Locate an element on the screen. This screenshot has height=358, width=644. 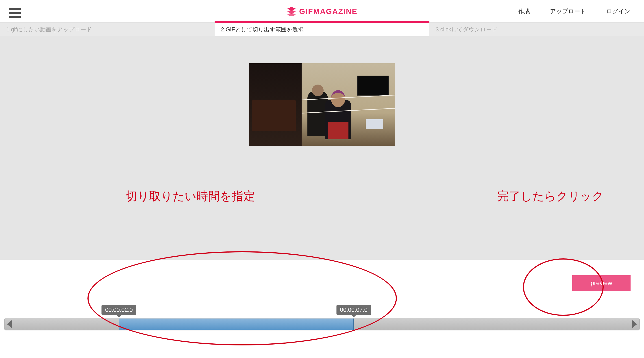
brand-logo: GIFMAGAZINE is located at coordinates (322, 11).